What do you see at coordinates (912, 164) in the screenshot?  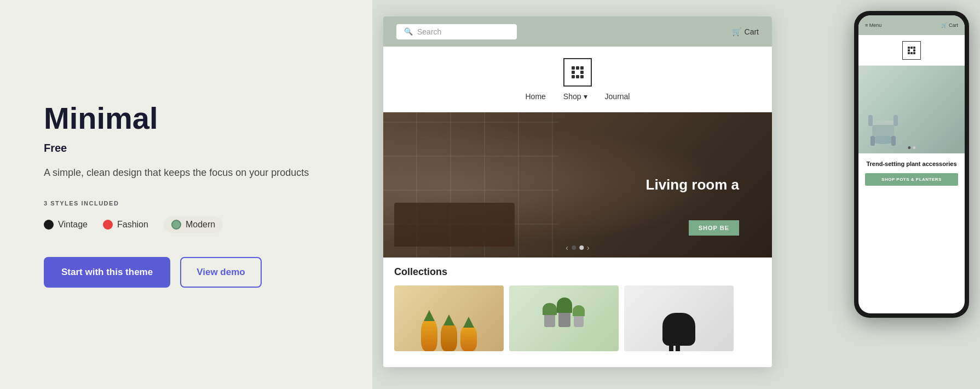 I see `mobile-preview: ≡ Menu 🛒 Cart` at bounding box center [912, 164].